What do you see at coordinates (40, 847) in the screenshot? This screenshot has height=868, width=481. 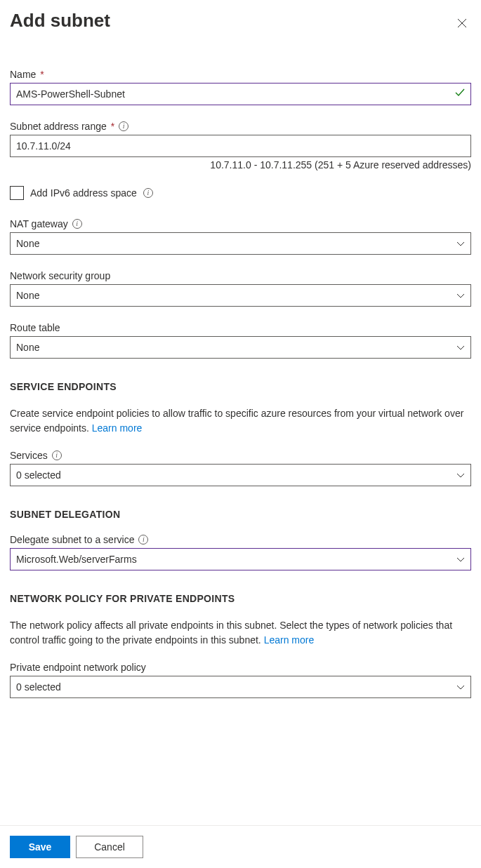 I see `save-button: Save` at bounding box center [40, 847].